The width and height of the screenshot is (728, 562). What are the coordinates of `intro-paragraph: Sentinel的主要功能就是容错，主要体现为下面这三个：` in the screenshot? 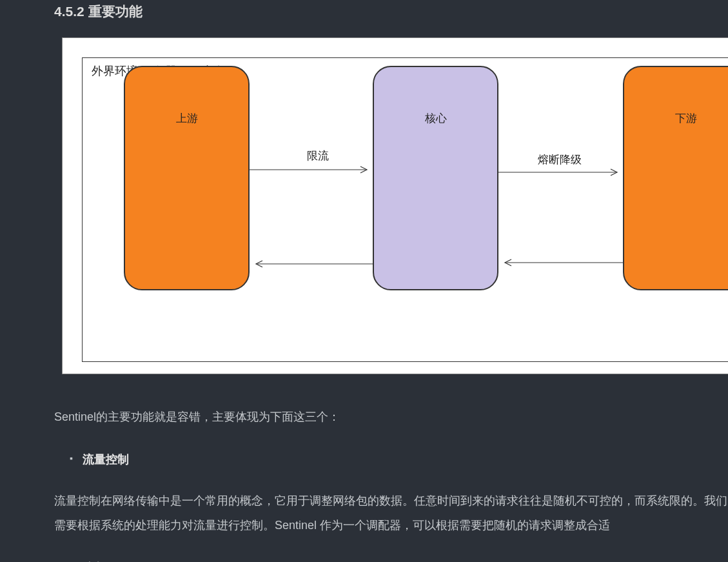 It's located at (391, 417).